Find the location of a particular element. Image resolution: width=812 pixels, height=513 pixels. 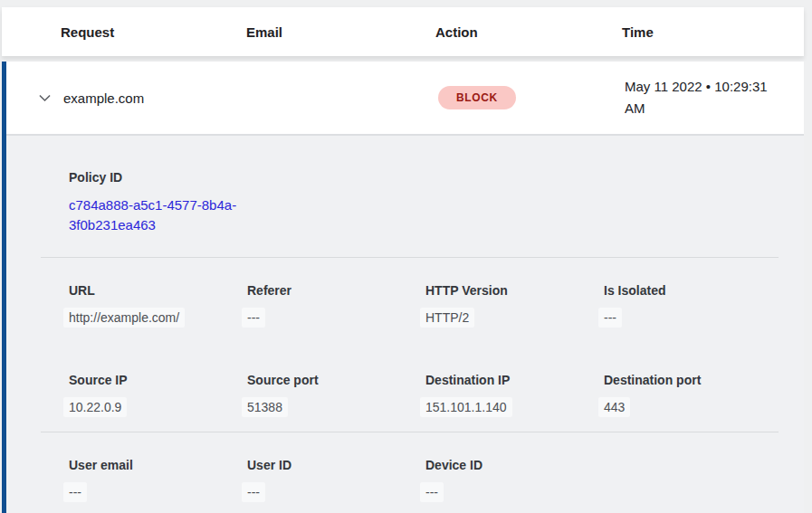

field-user-id: User ID --- is located at coordinates (337, 480).